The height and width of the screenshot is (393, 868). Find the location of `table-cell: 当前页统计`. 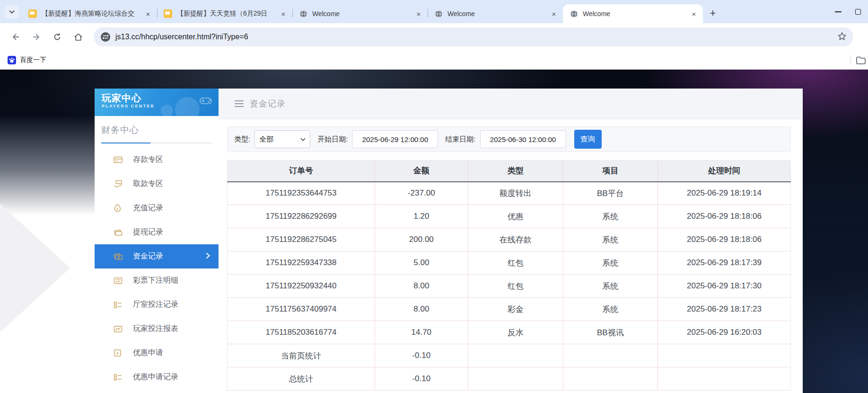

table-cell: 当前页统计 is located at coordinates (301, 356).